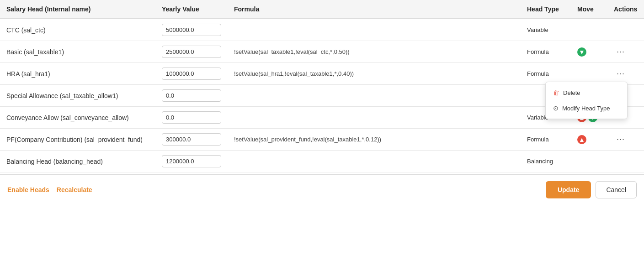 The width and height of the screenshot is (644, 255). Describe the element at coordinates (192, 74) in the screenshot. I see `yearly-value-hra` at that location.